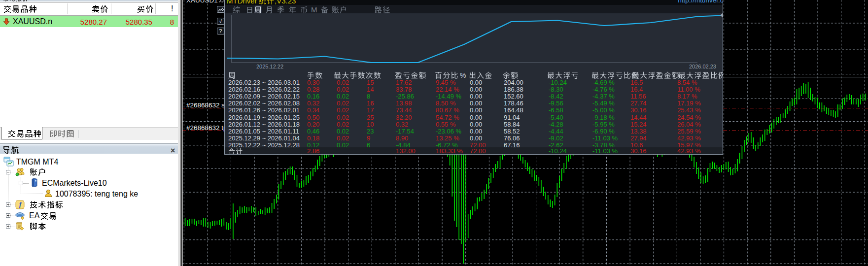 This screenshot has width=868, height=266. I want to click on svg-text: #26868632 sl, so click(206, 105).